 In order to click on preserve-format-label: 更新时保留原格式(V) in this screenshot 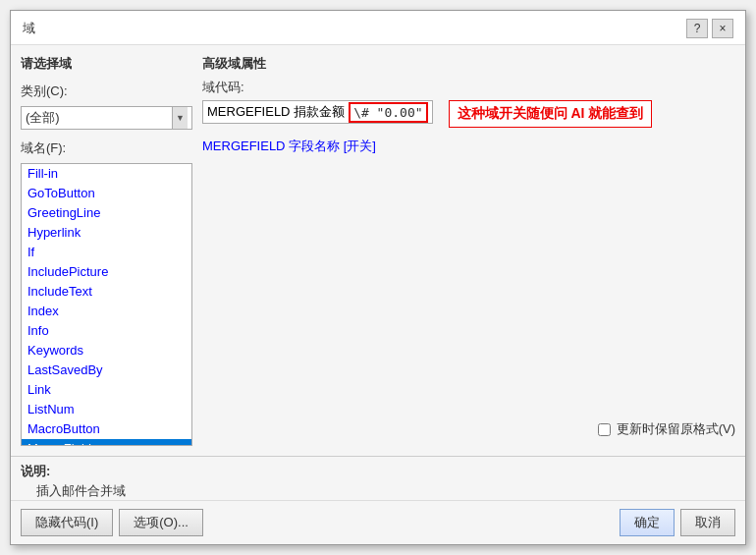, I will do `click(675, 429)`.